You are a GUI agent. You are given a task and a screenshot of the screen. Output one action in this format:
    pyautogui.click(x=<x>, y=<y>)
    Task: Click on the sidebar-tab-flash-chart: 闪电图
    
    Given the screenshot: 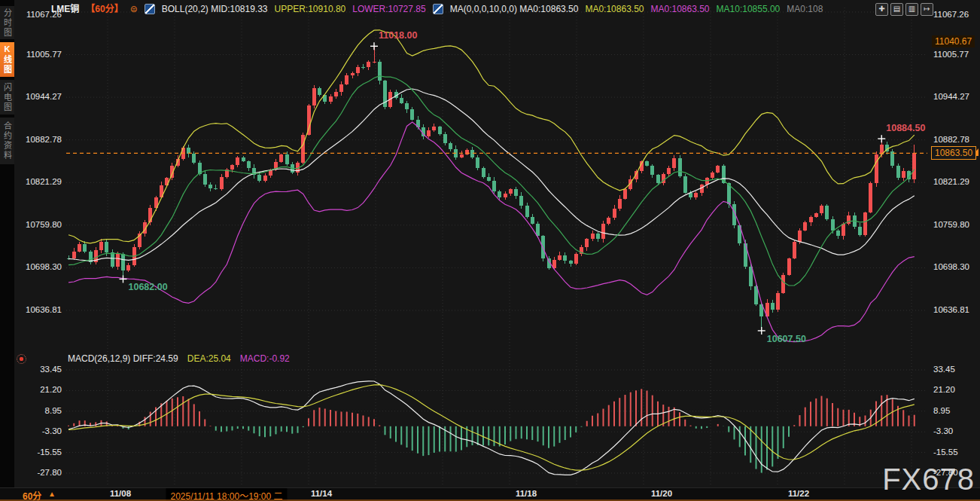 What is the action you would take?
    pyautogui.click(x=8, y=97)
    